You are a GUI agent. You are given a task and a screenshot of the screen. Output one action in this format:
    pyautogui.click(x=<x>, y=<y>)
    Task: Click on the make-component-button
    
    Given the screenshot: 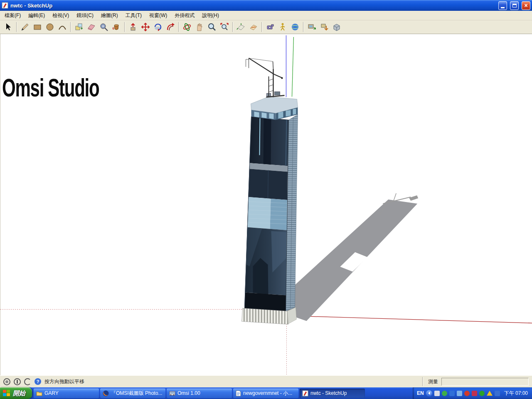 What is the action you would take?
    pyautogui.click(x=79, y=27)
    